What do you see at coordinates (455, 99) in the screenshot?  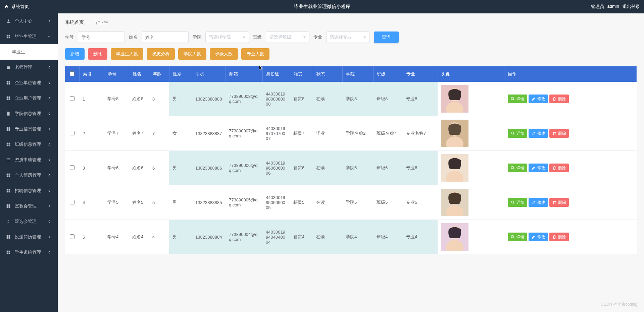 I see `avatar` at bounding box center [455, 99].